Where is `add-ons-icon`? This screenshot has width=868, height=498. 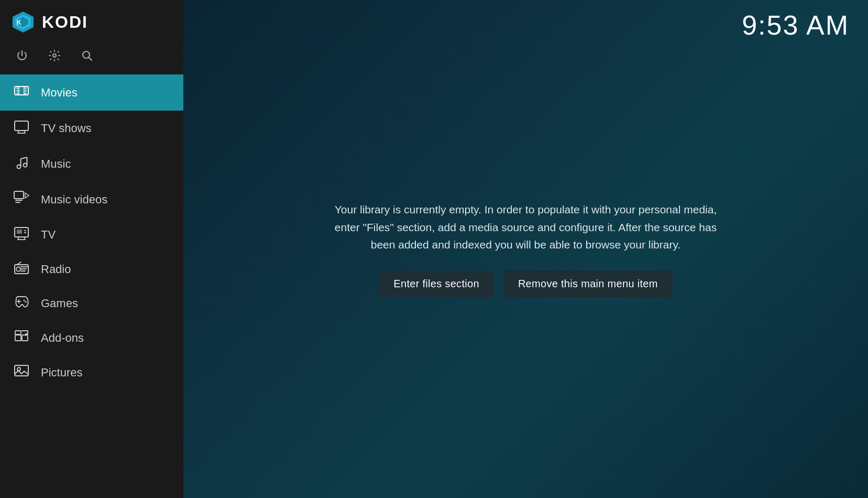 add-ons-icon is located at coordinates (21, 338).